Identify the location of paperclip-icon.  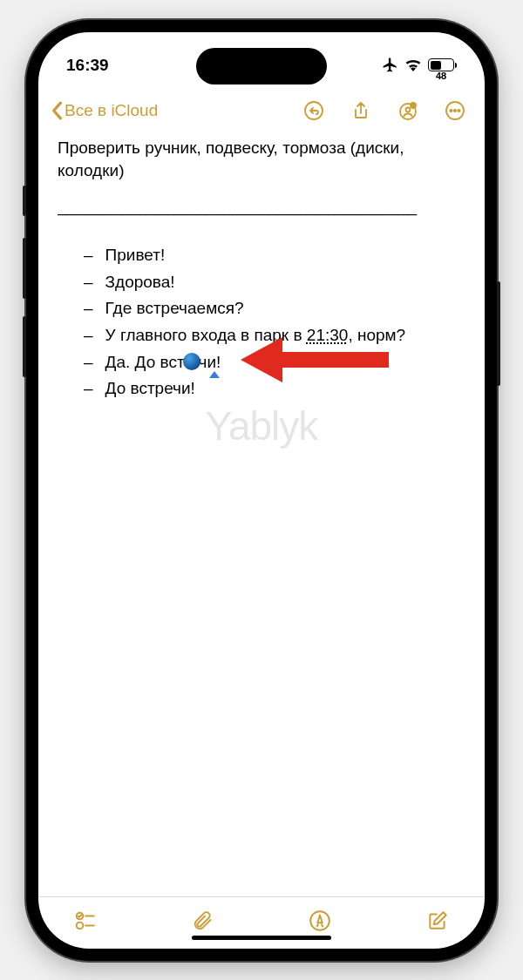
(203, 921).